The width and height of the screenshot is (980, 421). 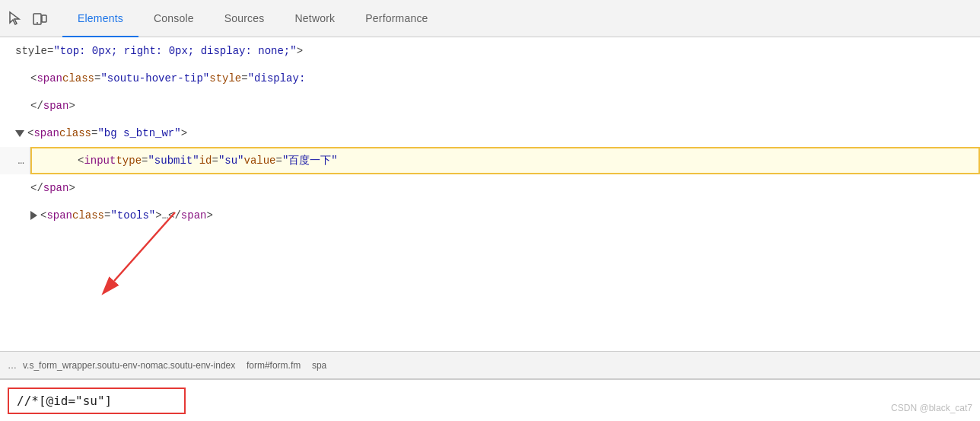 What do you see at coordinates (15, 161) in the screenshot?
I see `gutter-dots: …` at bounding box center [15, 161].